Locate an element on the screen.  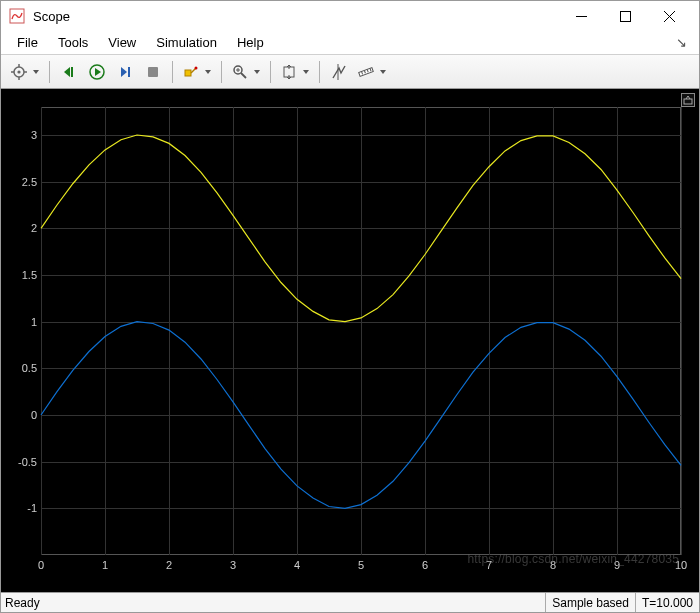
ytick: 0.5 is located at coordinates (20, 368).